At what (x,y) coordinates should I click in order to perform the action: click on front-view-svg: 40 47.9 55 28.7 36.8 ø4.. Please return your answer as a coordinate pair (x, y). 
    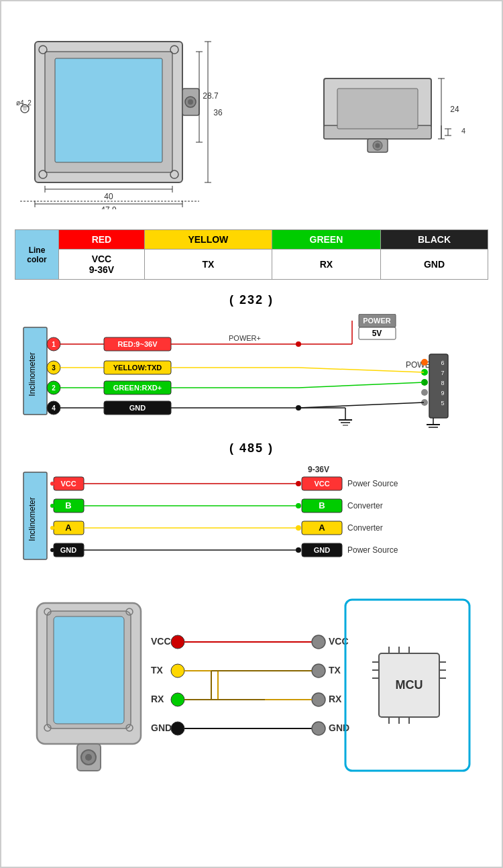
    Looking at the image, I should click on (119, 115).